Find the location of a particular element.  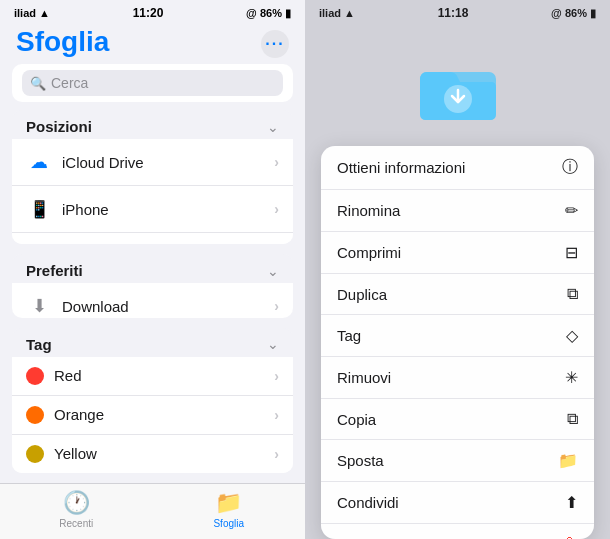

duplicate-icon: ⧉ is located at coordinates (572, 294).